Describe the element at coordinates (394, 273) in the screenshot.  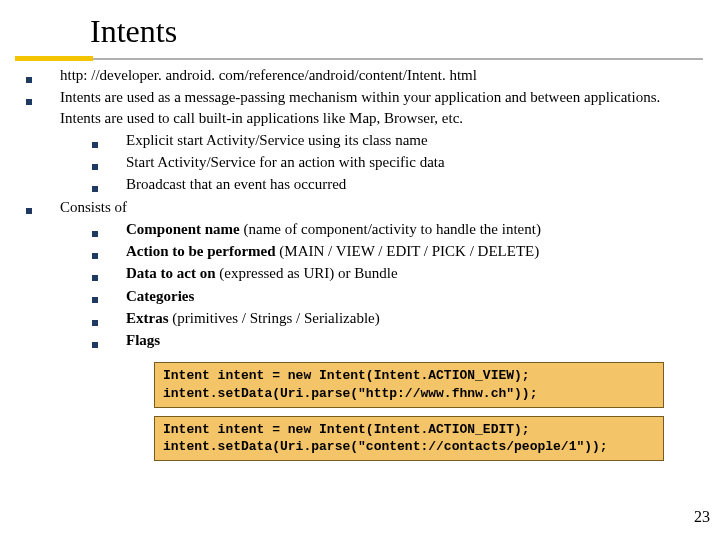
I see `bullet-level2: Data to act on (expressed as URI) or Bun…` at that location.